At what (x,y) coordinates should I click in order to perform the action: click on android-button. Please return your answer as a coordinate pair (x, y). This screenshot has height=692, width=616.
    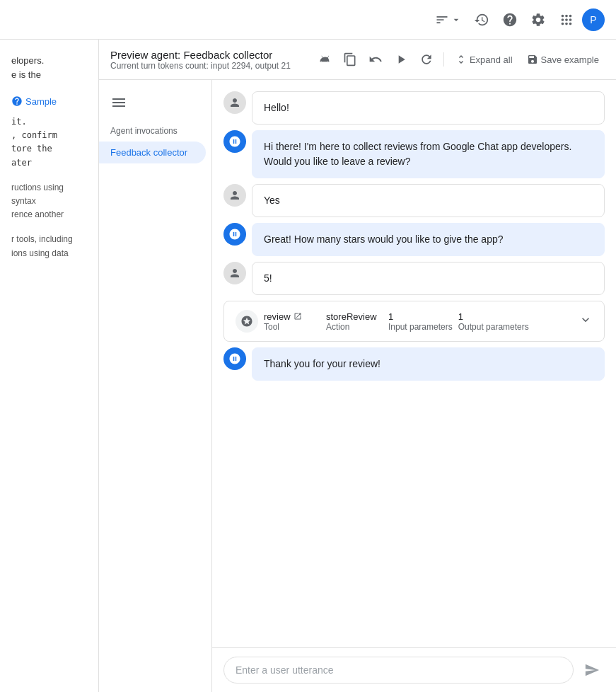
    Looking at the image, I should click on (325, 59).